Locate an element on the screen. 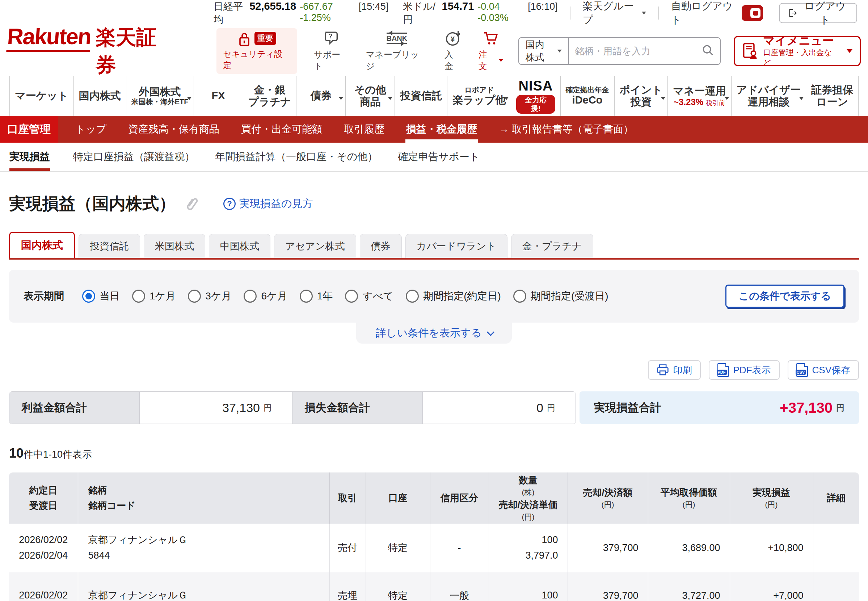  page-title: 実現損益（国内株式） is located at coordinates (92, 204).